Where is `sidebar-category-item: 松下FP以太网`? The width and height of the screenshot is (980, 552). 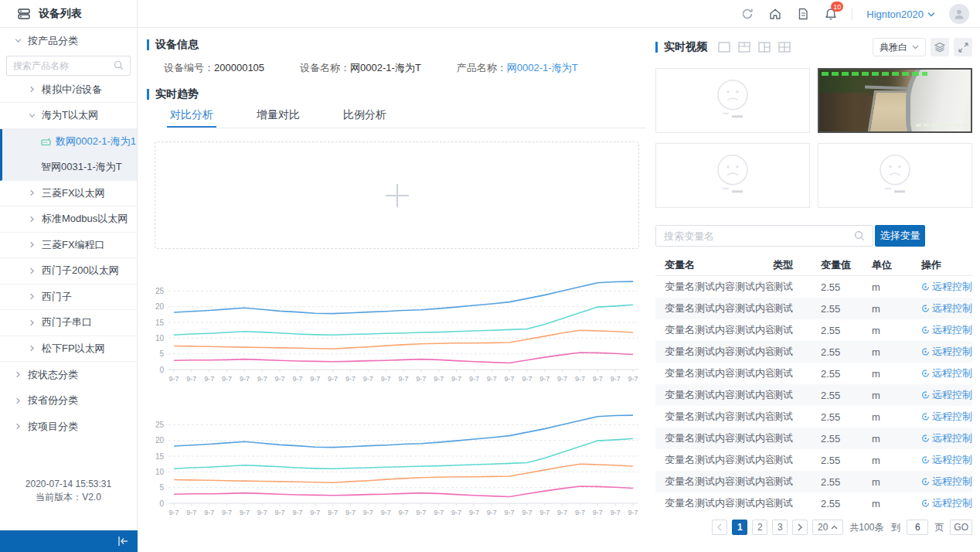 sidebar-category-item: 松下FP以太网 is located at coordinates (68, 349).